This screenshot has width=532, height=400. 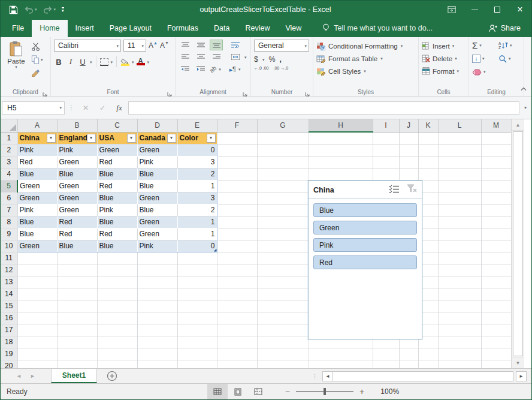 What do you see at coordinates (365, 245) in the screenshot?
I see `slicer-item: Pink` at bounding box center [365, 245].